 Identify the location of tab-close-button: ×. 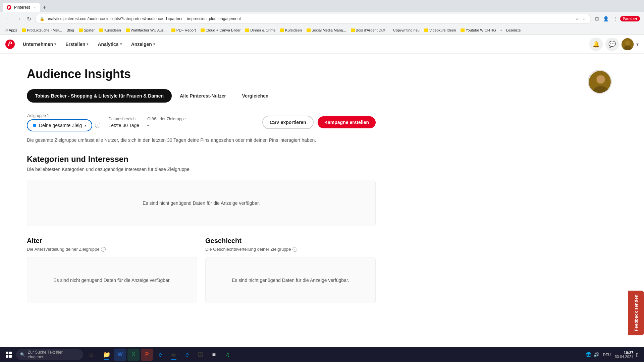
(35, 7).